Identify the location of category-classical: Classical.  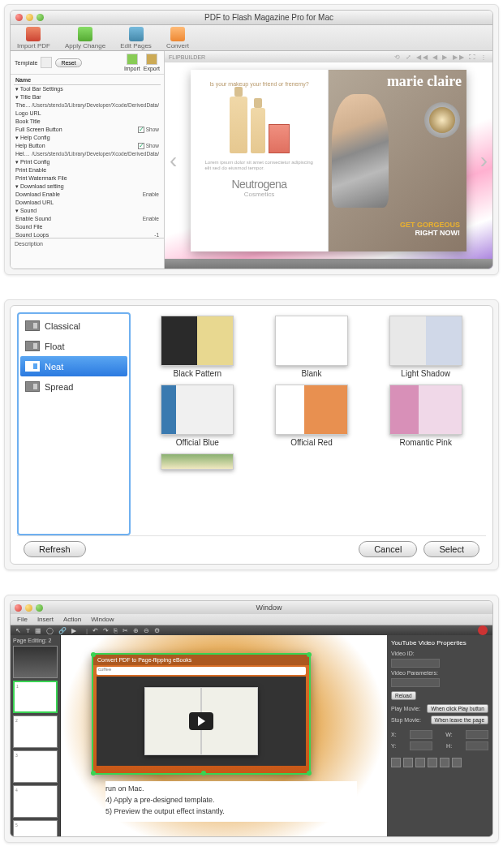
(74, 326).